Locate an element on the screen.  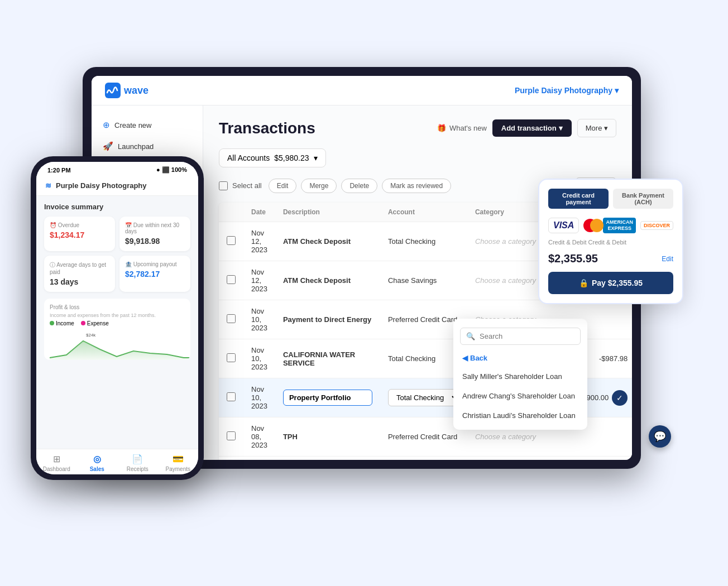
phone-company-name: Purple Daisy Photography is located at coordinates (102, 185).